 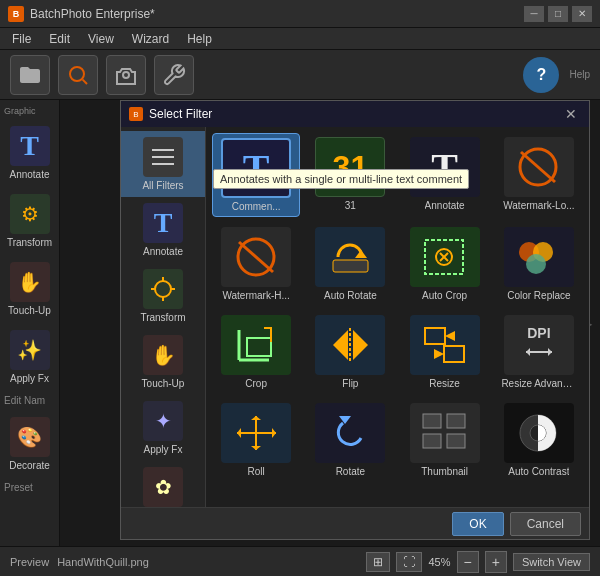 What do you see at coordinates (30, 310) in the screenshot?
I see `sidebar-touchup-label: Touch-Up` at bounding box center [30, 310].